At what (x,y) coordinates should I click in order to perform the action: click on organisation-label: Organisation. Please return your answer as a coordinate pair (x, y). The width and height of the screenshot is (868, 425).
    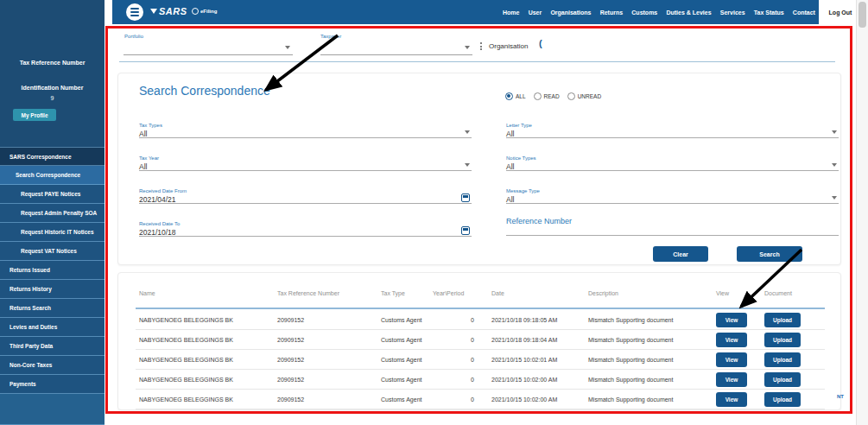
    Looking at the image, I should click on (508, 47).